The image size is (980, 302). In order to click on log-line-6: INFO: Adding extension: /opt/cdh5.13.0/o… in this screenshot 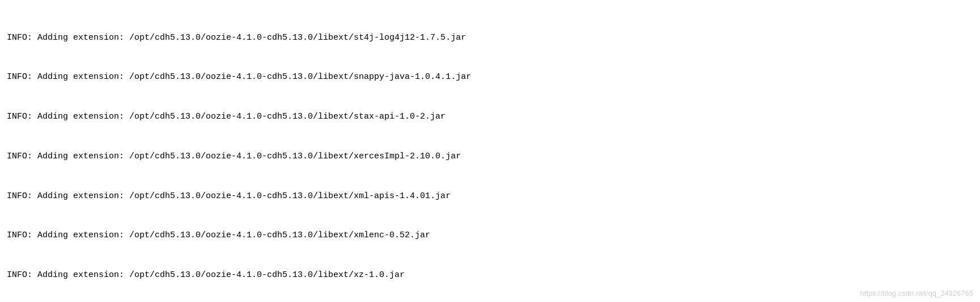, I will do `click(490, 235)`.